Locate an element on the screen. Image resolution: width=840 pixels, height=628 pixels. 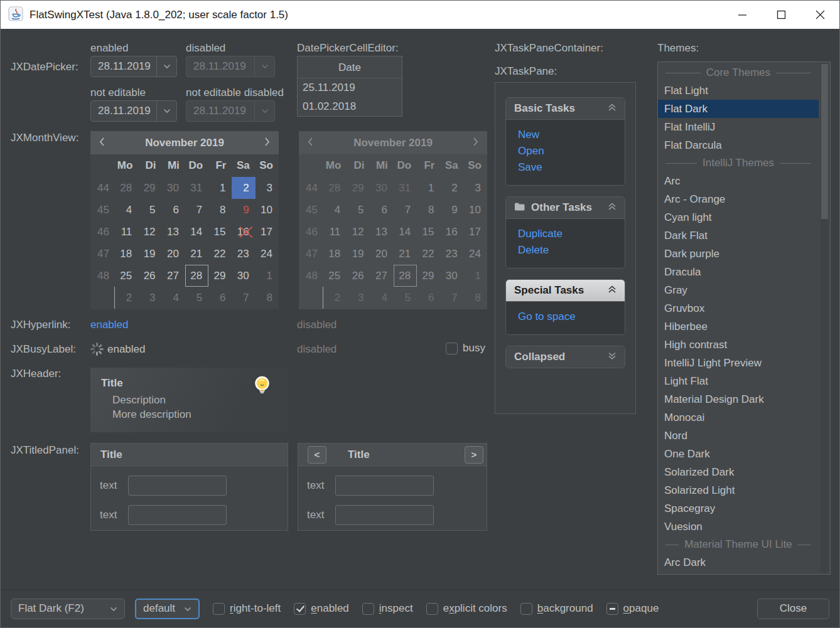
task-link-open: Open is located at coordinates (565, 151).